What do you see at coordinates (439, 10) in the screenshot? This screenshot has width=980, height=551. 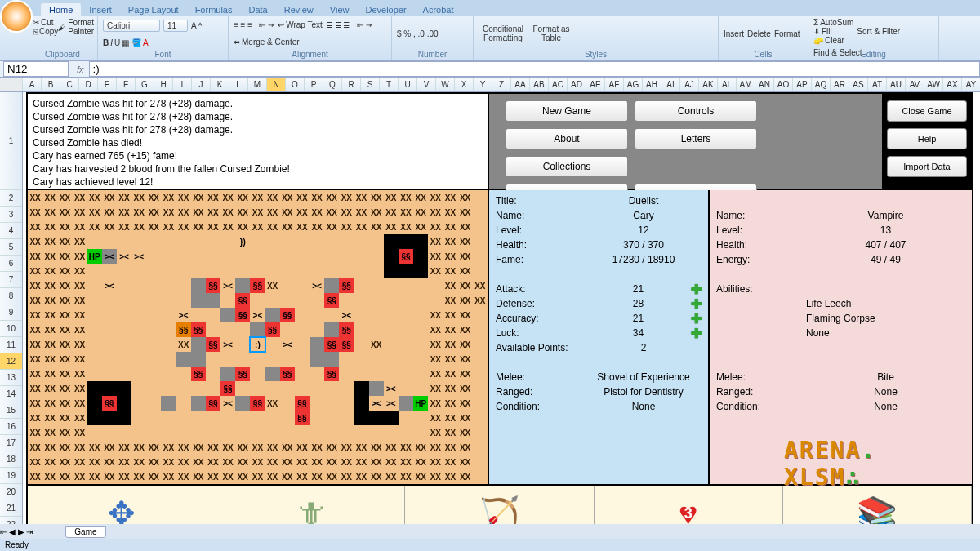 I see `tab-acrobat: Acrobat` at bounding box center [439, 10].